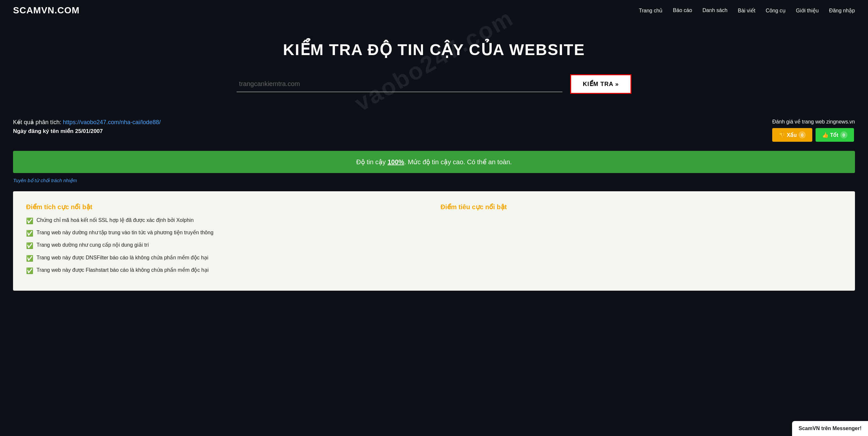  I want to click on results-url: https://vaobo247.com/nha-cai/lode88/, so click(112, 122).